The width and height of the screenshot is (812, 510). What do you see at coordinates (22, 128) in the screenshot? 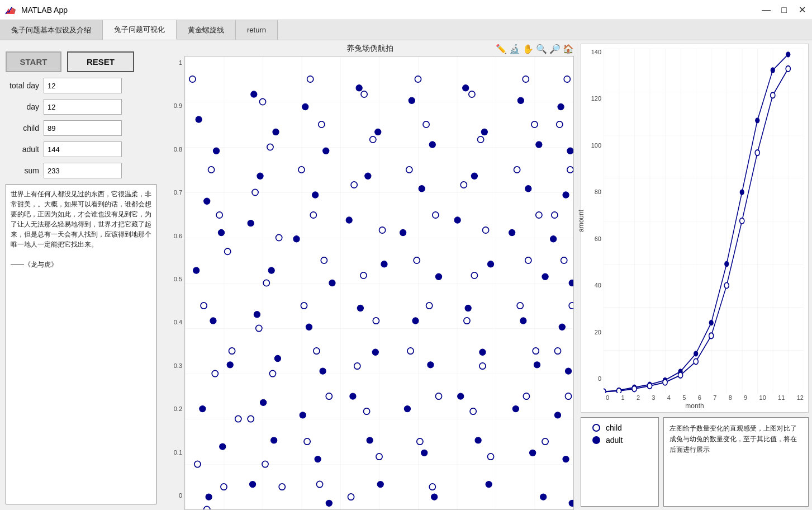
I see `child-label: child` at bounding box center [22, 128].